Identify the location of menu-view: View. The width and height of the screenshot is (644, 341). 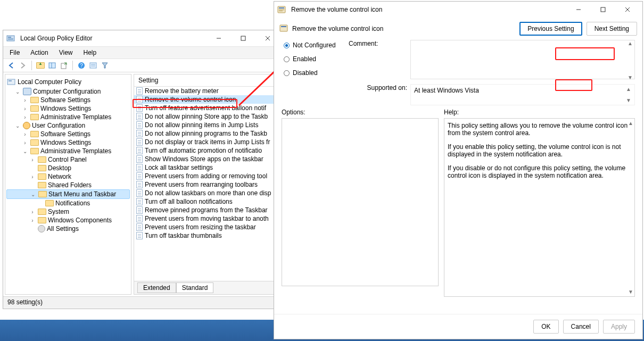
(66, 53).